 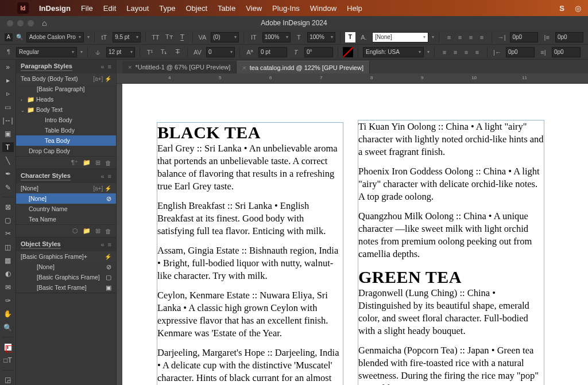 I want to click on menu-help: Help, so click(x=355, y=8).